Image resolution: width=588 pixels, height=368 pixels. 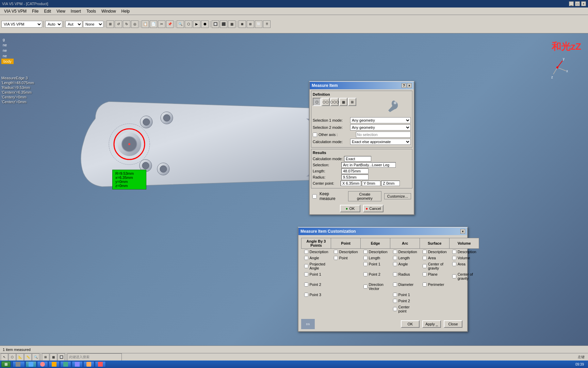 What do you see at coordinates (180, 24) in the screenshot?
I see `tb-btn-9: 🔍` at bounding box center [180, 24].